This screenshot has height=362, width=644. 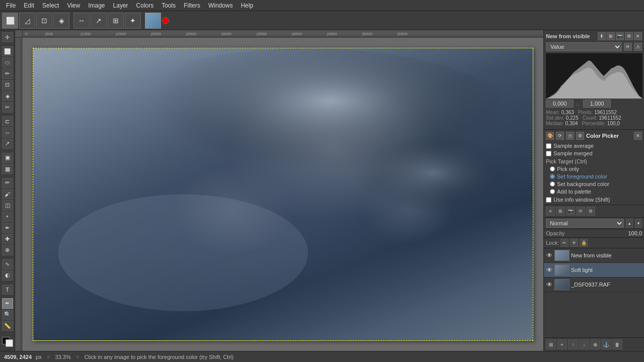 I want to click on histogram-linear-icon: 📷, so click(x=620, y=36).